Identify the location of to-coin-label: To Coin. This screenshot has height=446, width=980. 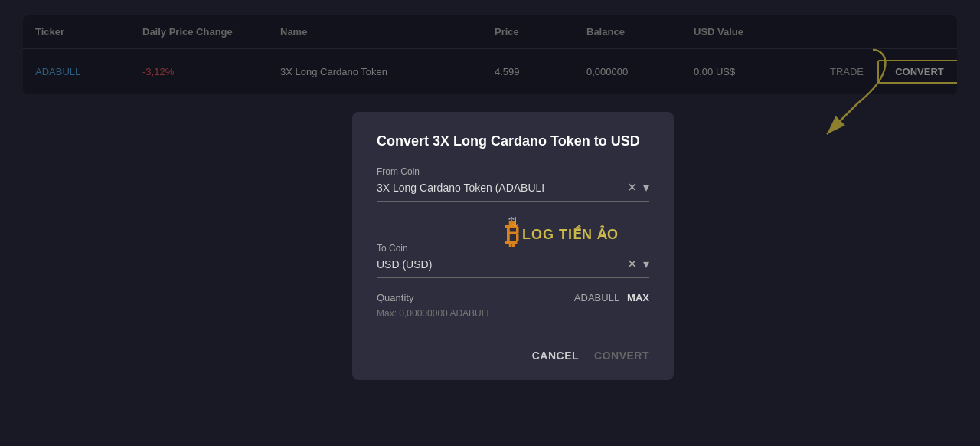
(513, 248).